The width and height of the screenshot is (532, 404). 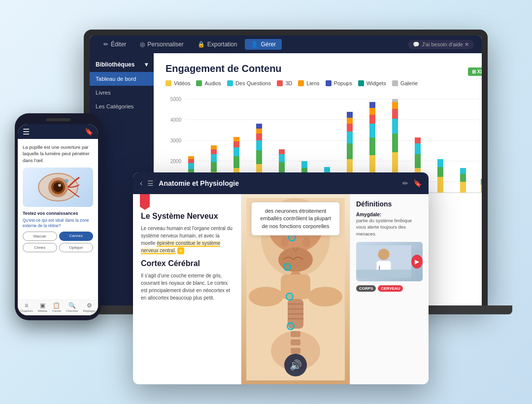 I want to click on legend-liens: Liens, so click(x=308, y=83).